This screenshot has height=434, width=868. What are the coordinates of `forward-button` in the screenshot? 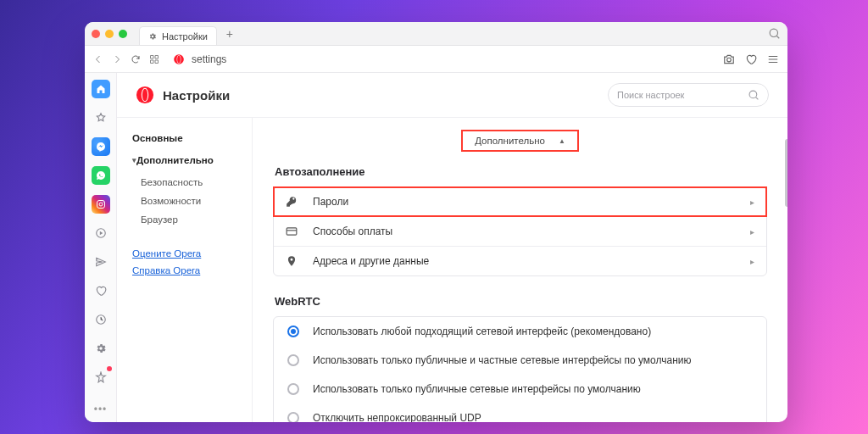 It's located at (117, 59).